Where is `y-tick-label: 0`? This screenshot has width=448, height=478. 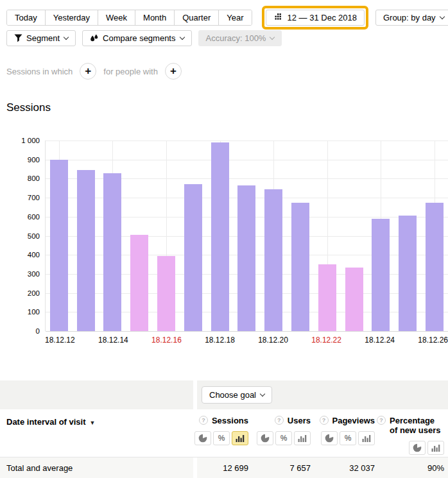
y-tick-label: 0 is located at coordinates (20, 331).